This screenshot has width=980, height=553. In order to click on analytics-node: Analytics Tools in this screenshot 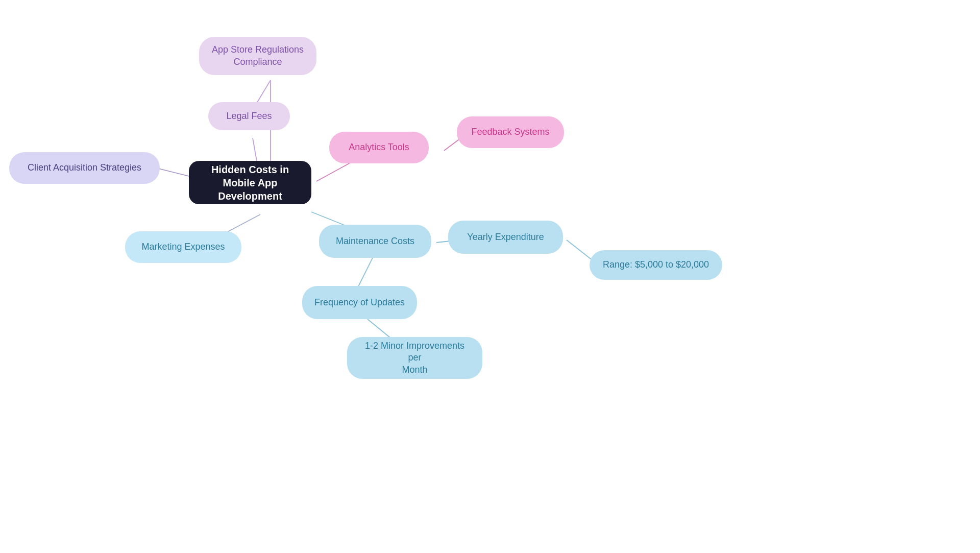, I will do `click(379, 148)`.